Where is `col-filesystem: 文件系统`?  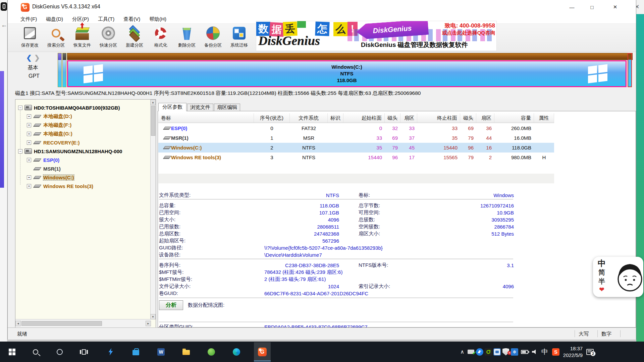 col-filesystem: 文件系统 is located at coordinates (309, 118).